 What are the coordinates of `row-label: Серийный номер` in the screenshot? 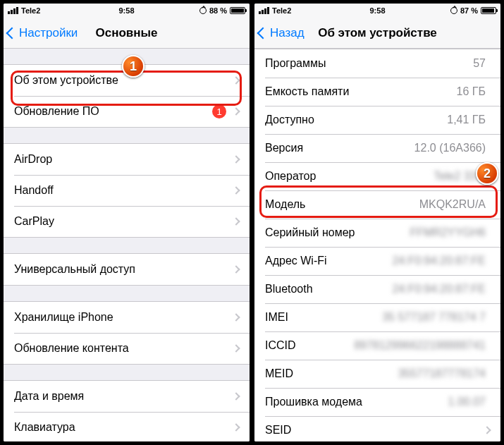 It's located at (337, 233).